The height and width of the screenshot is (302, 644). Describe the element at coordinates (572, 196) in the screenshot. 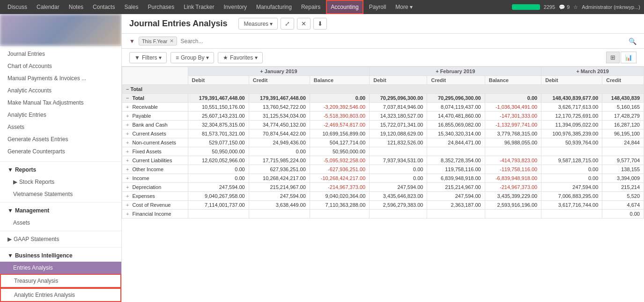

I see `exp-mar-debit: 7,006,883,295.00` at that location.